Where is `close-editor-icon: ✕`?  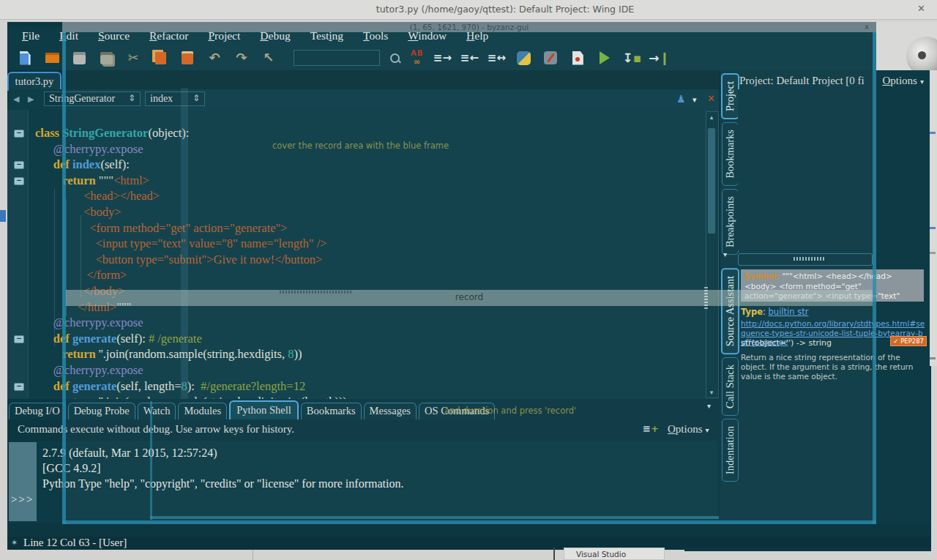
close-editor-icon: ✕ is located at coordinates (712, 98).